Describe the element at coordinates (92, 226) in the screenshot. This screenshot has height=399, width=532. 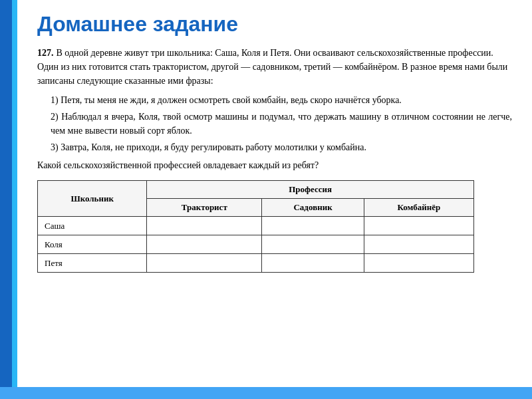
I see `school-name-cell: Саша` at that location.